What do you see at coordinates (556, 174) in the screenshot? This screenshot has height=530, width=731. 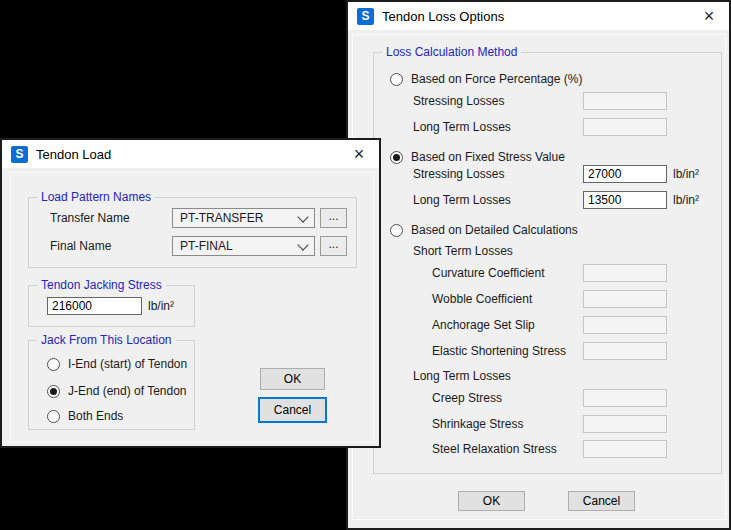 I see `fs-stressing-losses-row: Stressing Losses lb/in²` at bounding box center [556, 174].